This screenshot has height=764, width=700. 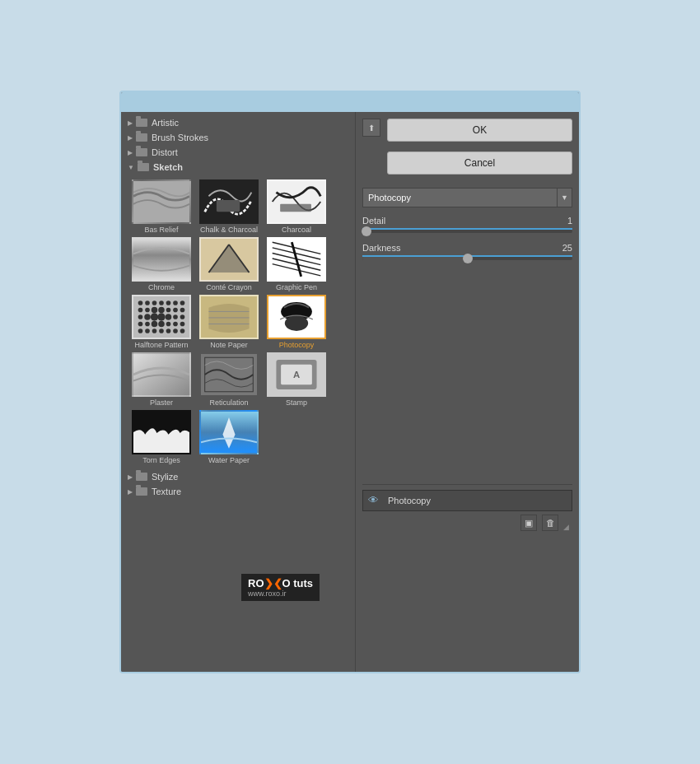 I want to click on thumb-reticulation-label: Reticulation, so click(x=229, y=403).